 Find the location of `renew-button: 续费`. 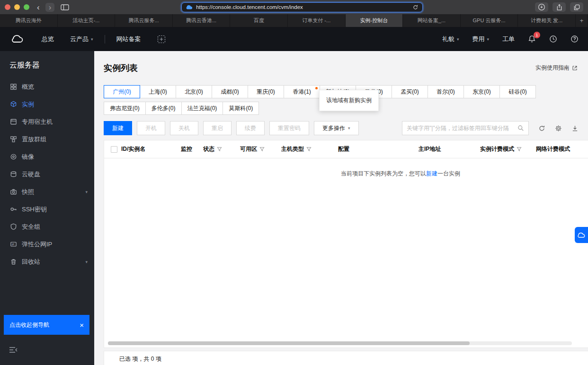

renew-button: 续费 is located at coordinates (250, 128).